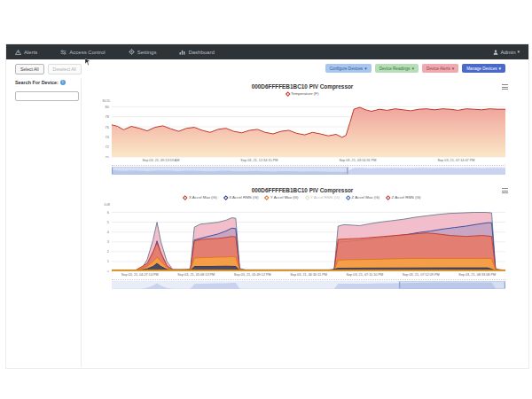 This screenshot has width=532, height=399. I want to click on deselect-all-button: Deselect All, so click(65, 69).